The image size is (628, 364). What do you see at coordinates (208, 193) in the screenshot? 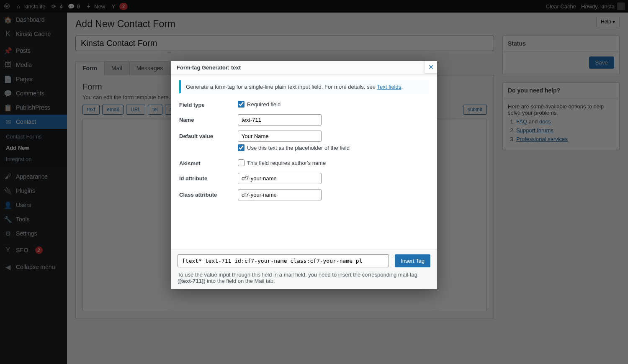
I see `class-attr-label: Class attribute` at bounding box center [208, 193].